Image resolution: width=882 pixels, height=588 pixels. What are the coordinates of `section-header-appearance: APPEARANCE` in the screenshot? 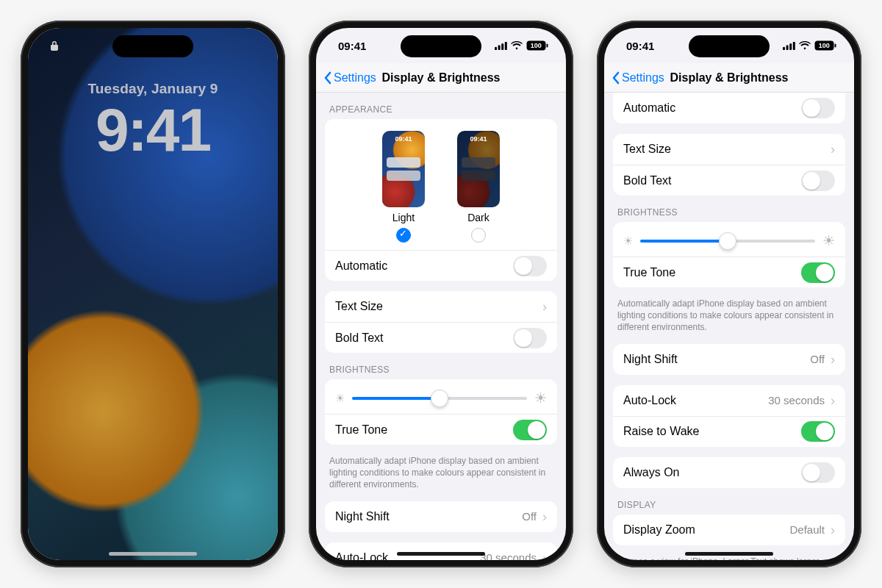 It's located at (441, 110).